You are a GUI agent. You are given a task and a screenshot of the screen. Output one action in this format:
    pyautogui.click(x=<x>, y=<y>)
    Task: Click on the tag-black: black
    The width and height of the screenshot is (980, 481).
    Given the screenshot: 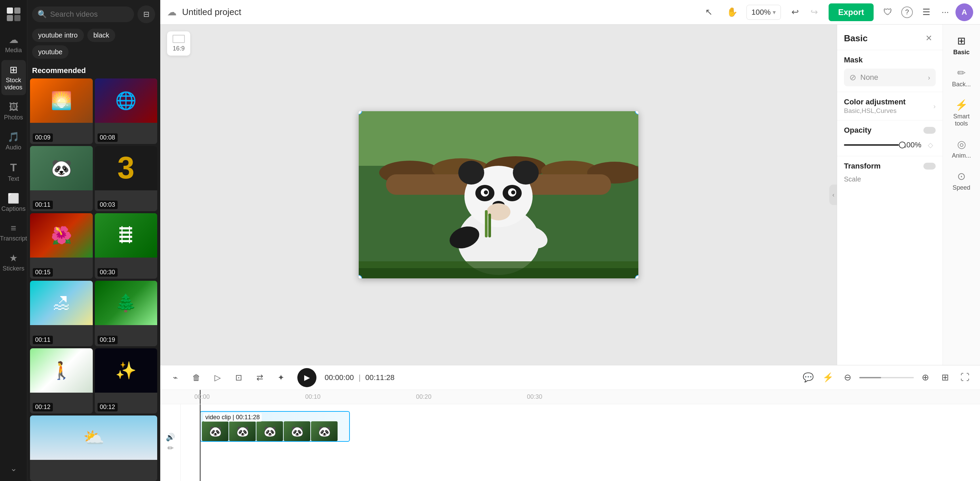 What is the action you would take?
    pyautogui.click(x=101, y=35)
    